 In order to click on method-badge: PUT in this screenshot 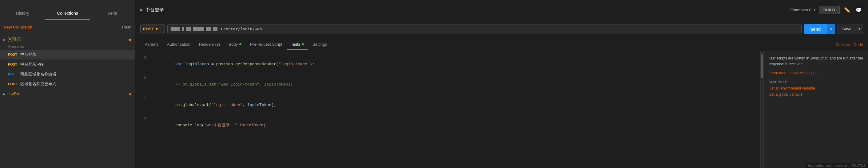, I will do `click(13, 74)`.